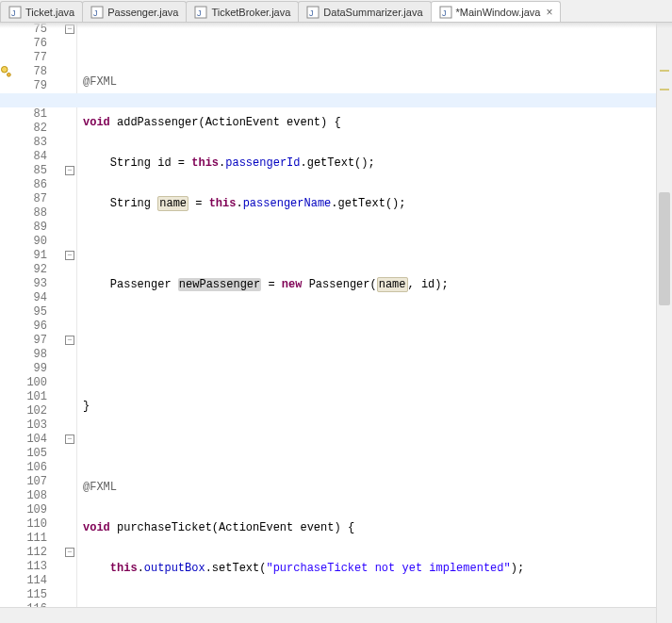 The image size is (672, 623). I want to click on line-number: 94, so click(40, 298).